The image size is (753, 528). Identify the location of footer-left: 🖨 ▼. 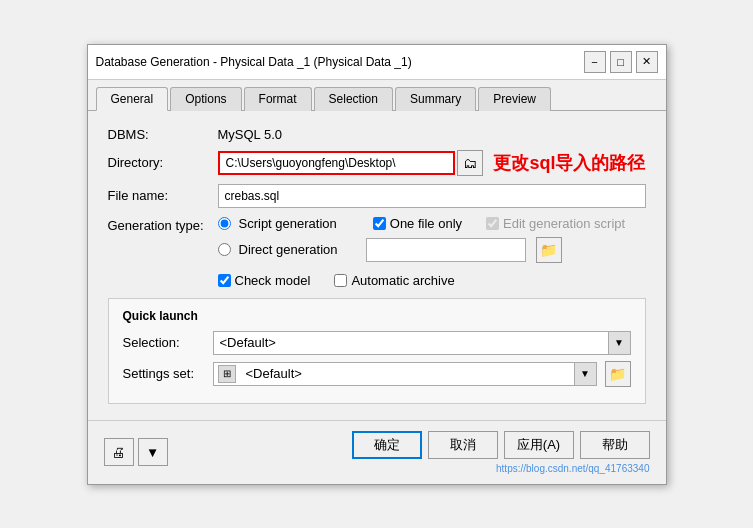
(136, 452).